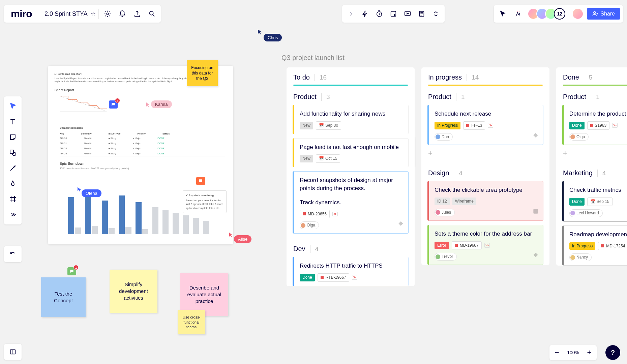 This screenshot has height=364, width=627. I want to click on frame-tool, so click(13, 199).